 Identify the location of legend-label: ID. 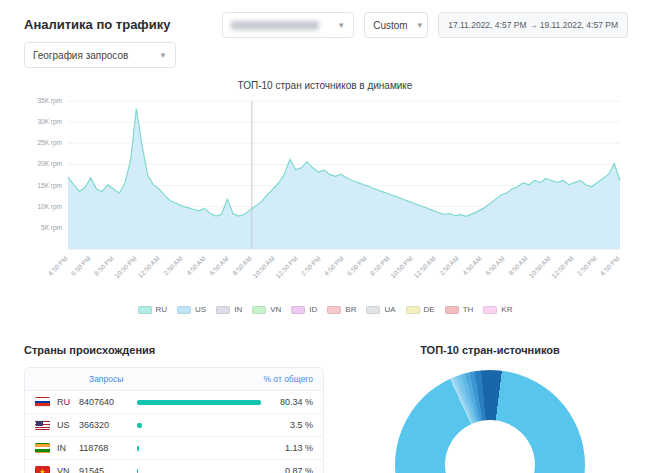
(313, 310).